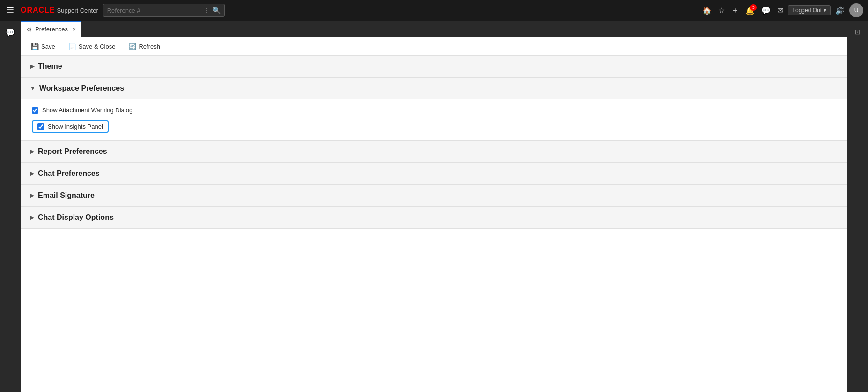 This screenshot has height=392, width=868. Describe the element at coordinates (50, 66) in the screenshot. I see `theme-section-label: Theme` at that location.